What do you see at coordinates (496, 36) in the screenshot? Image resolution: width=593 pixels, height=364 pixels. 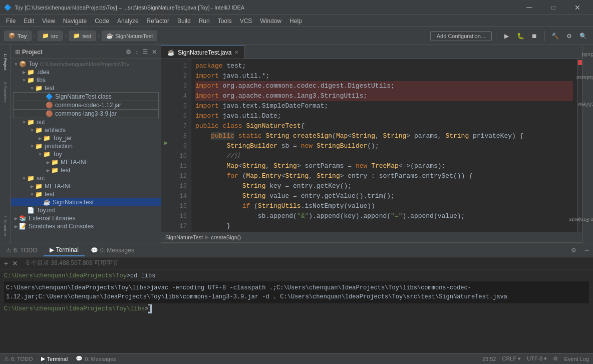 I see `toolbar-sep4` at bounding box center [496, 36].